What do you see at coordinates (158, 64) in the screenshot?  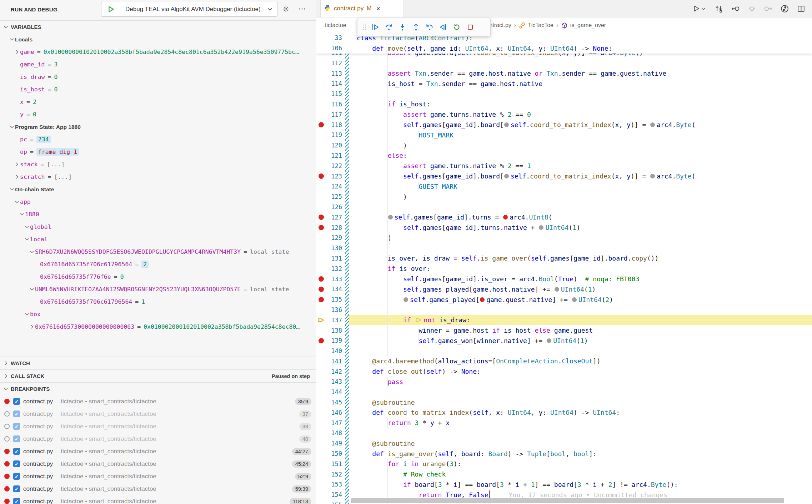 I see `variable-row: game_id=3` at bounding box center [158, 64].